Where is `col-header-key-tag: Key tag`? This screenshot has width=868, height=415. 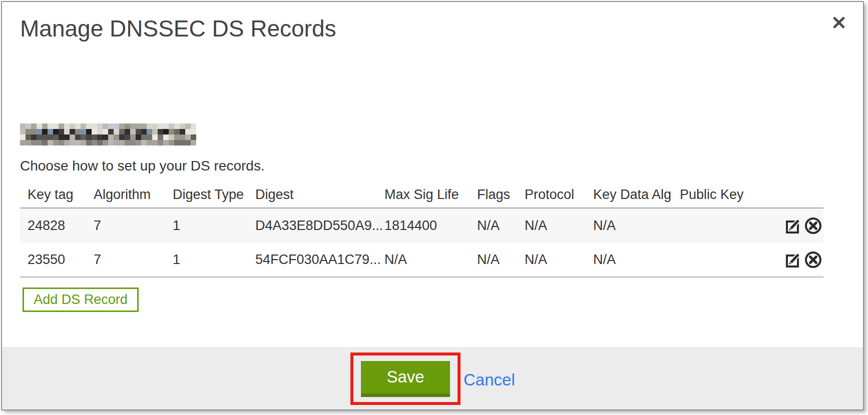 col-header-key-tag: Key tag is located at coordinates (61, 194).